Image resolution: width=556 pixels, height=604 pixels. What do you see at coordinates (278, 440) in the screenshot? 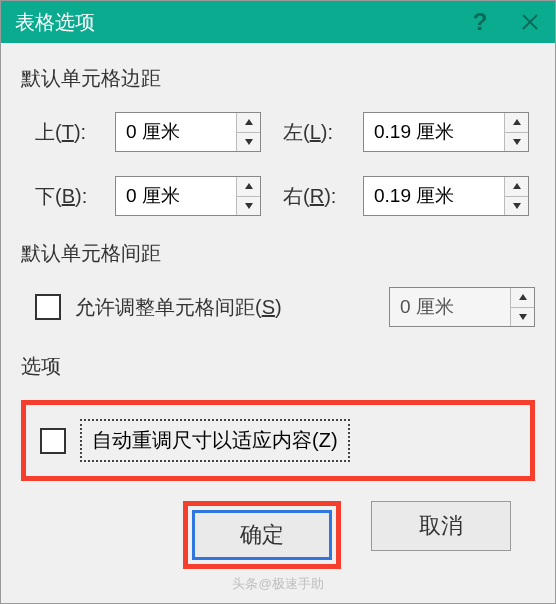
I see `highlight-annotation: 自动重调尺寸以适应内容(Z)` at bounding box center [278, 440].